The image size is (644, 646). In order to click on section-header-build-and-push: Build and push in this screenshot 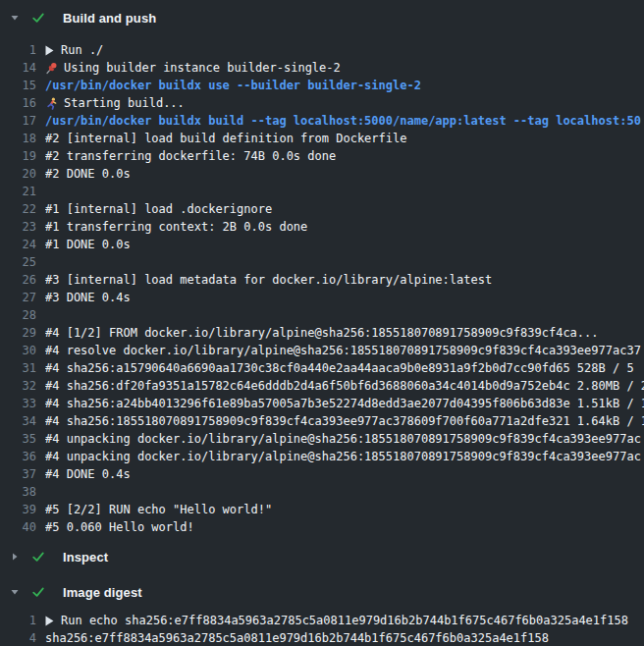, I will do `click(322, 18)`.